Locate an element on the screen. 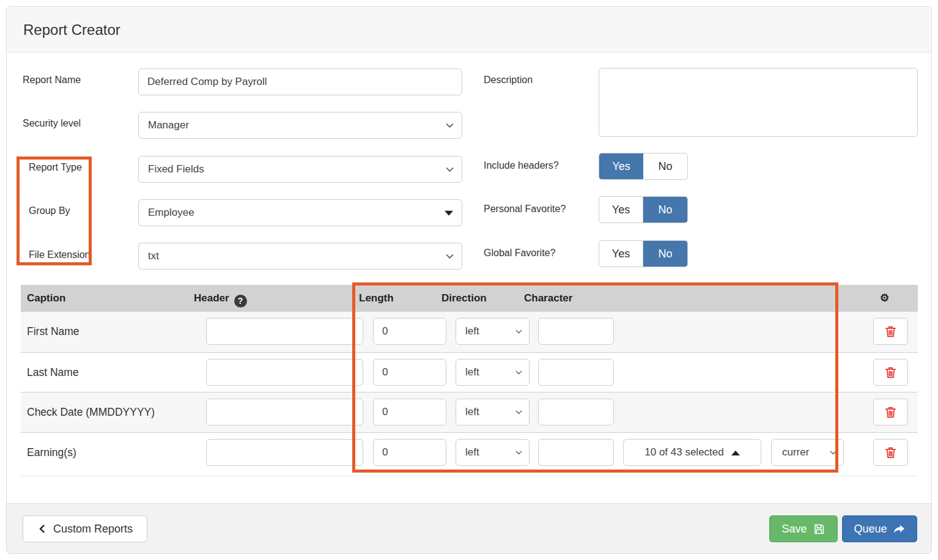 The height and width of the screenshot is (560, 938). queue-button: Queue is located at coordinates (879, 529).